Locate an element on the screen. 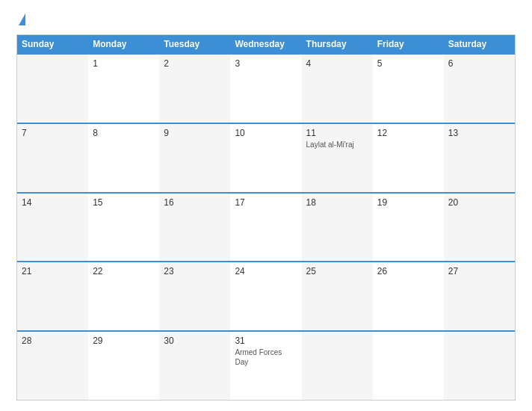  calendar-cell: 10 is located at coordinates (266, 158).